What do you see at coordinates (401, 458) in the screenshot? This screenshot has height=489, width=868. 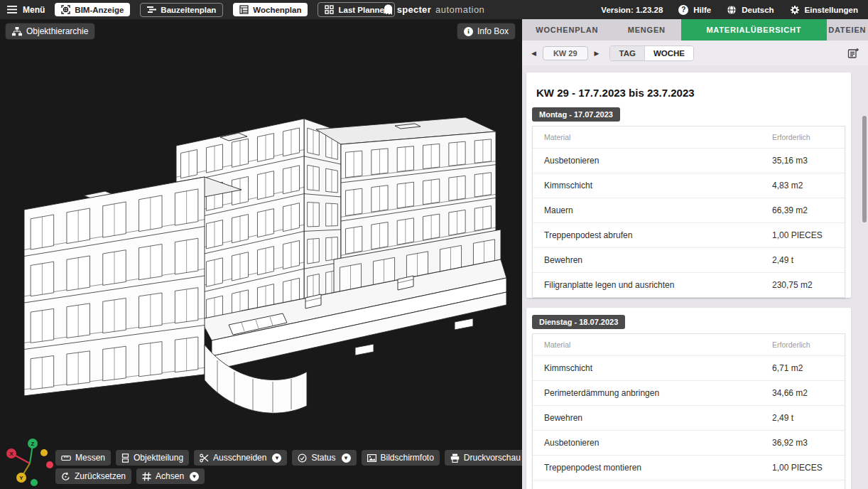 I see `bildschirmfoto-button: Bildschirmfoto` at bounding box center [401, 458].